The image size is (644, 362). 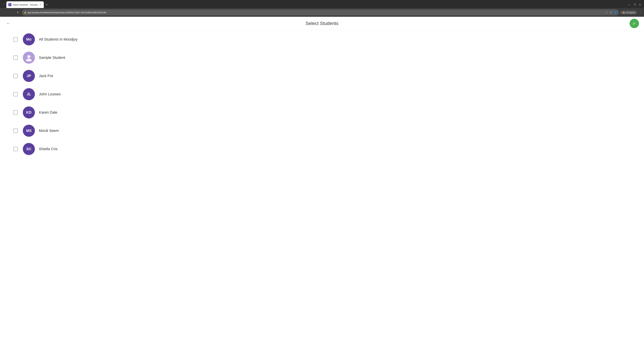 I want to click on student-avatar-kd: KD, so click(x=29, y=112).